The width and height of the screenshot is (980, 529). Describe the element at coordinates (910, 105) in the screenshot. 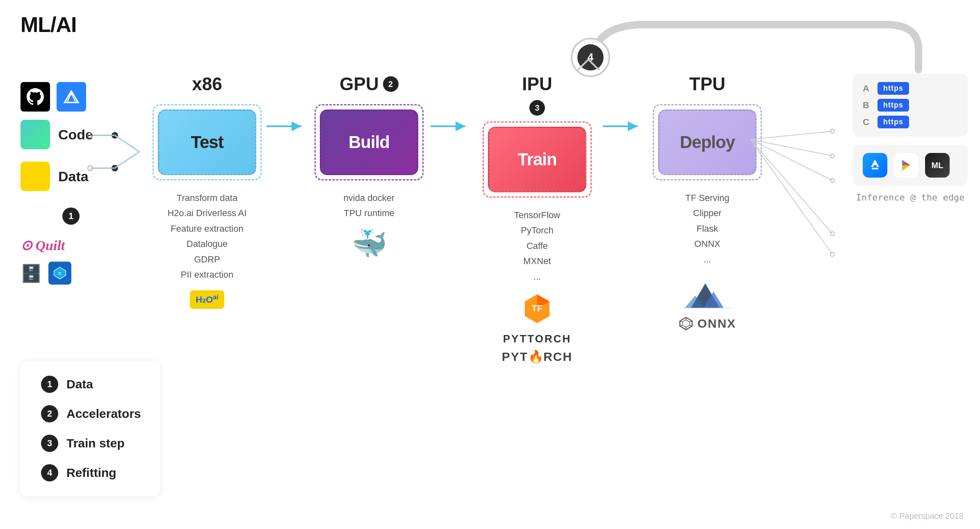

I see `endpoint-b: B https` at that location.